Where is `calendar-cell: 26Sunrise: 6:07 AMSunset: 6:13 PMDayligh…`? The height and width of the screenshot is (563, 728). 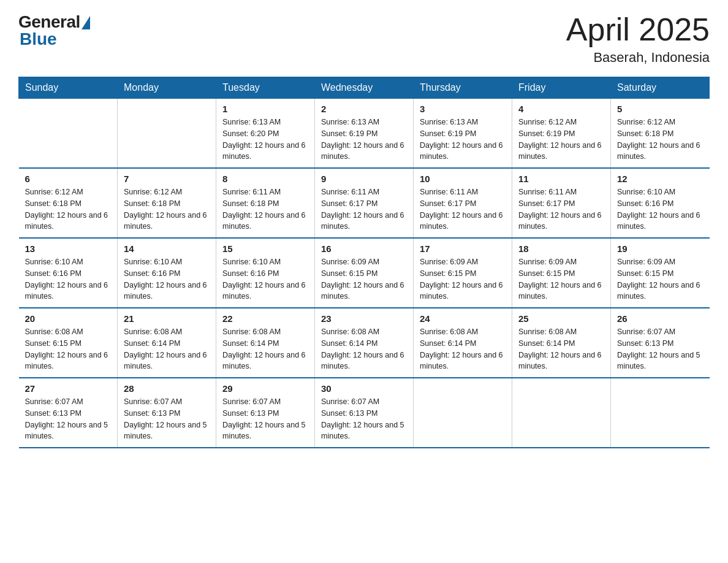
calendar-cell: 26Sunrise: 6:07 AMSunset: 6:13 PMDayligh… is located at coordinates (661, 343).